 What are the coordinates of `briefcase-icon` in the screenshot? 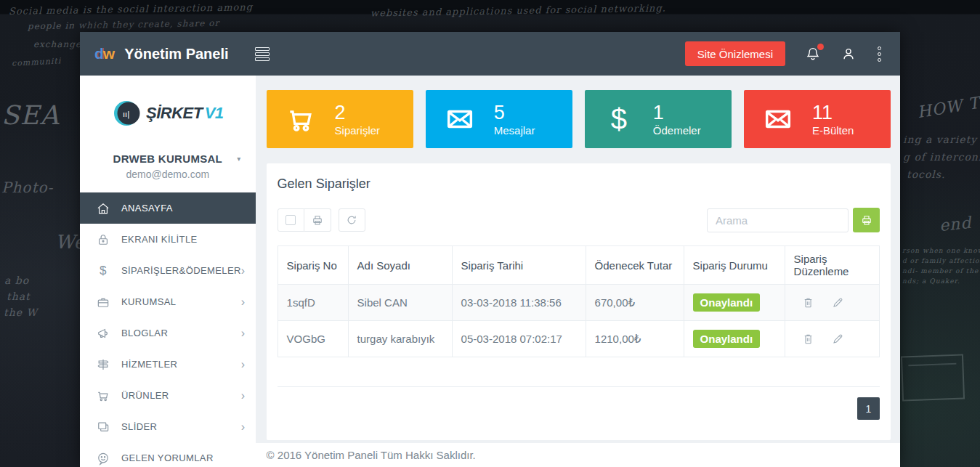 It's located at (103, 302).